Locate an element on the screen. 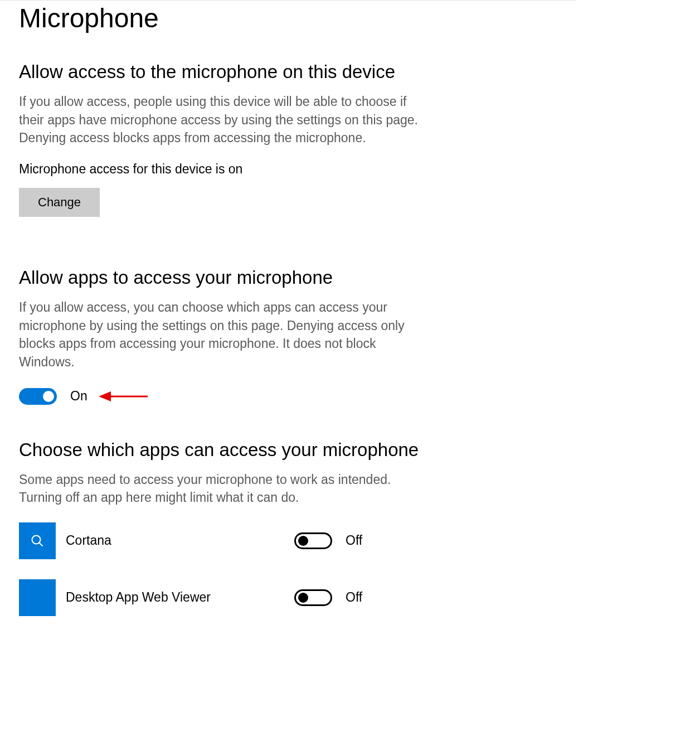 Image resolution: width=700 pixels, height=746 pixels. app-toggle-desktop-app-web-viewer is located at coordinates (313, 598).